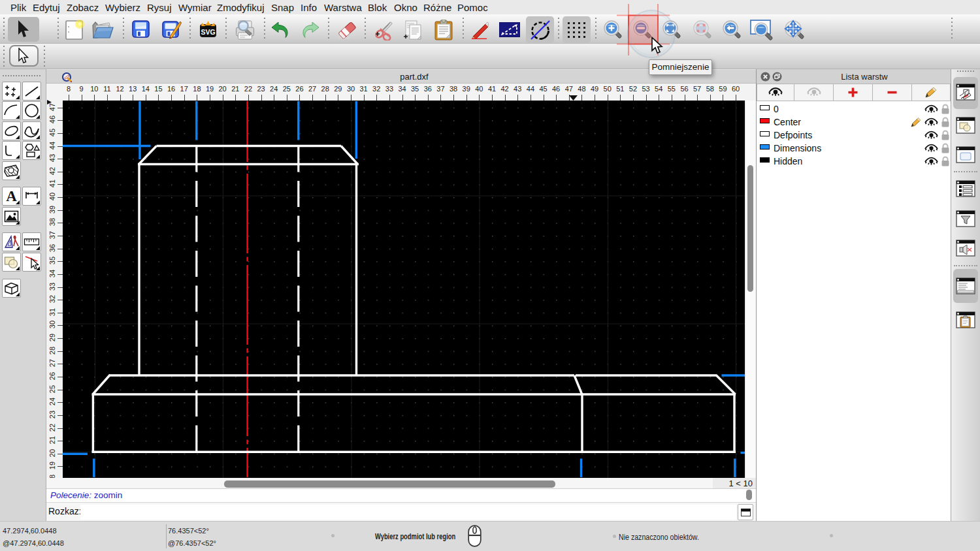 The height and width of the screenshot is (551, 980). Describe the element at coordinates (12, 196) in the screenshot. I see `svg-text: A` at that location.